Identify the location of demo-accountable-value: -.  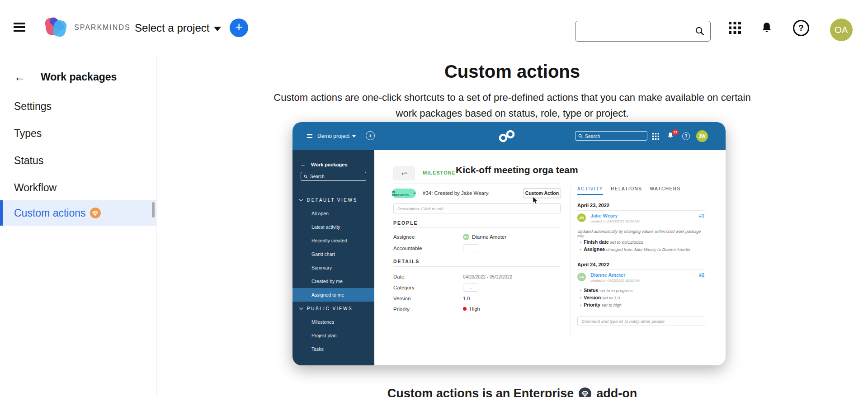
(471, 248).